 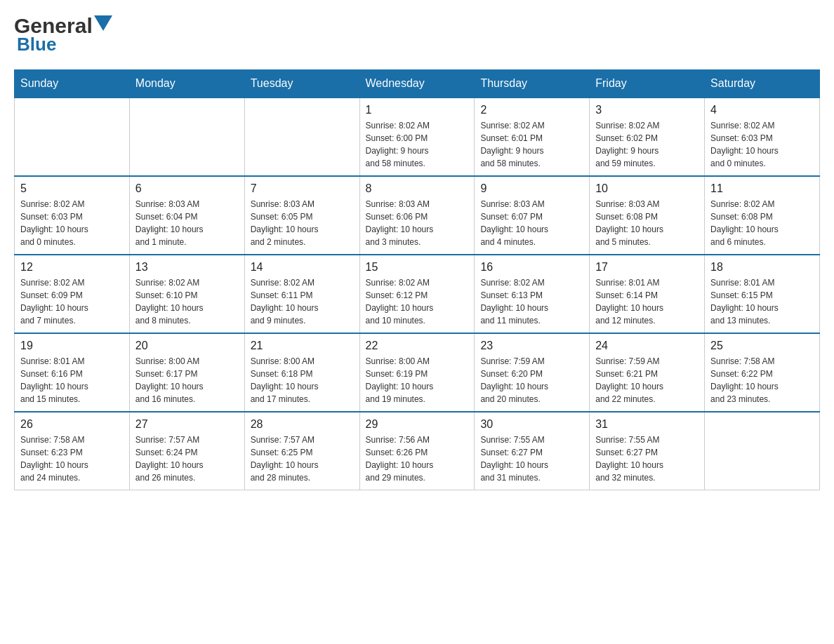 What do you see at coordinates (417, 84) in the screenshot?
I see `header-wednesday: Wednesday` at bounding box center [417, 84].